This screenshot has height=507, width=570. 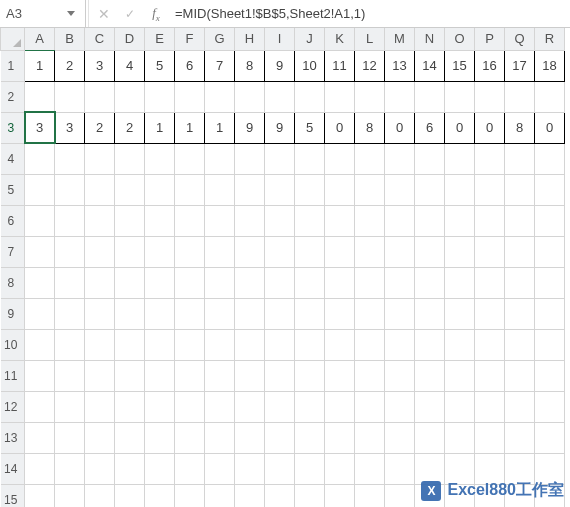 I want to click on cell-B13, so click(x=70, y=438).